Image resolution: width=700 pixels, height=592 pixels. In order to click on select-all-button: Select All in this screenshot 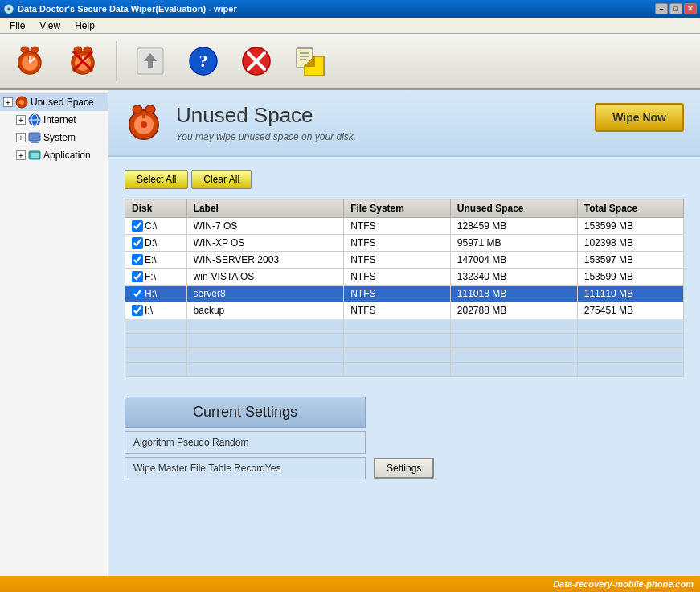, I will do `click(156, 179)`.